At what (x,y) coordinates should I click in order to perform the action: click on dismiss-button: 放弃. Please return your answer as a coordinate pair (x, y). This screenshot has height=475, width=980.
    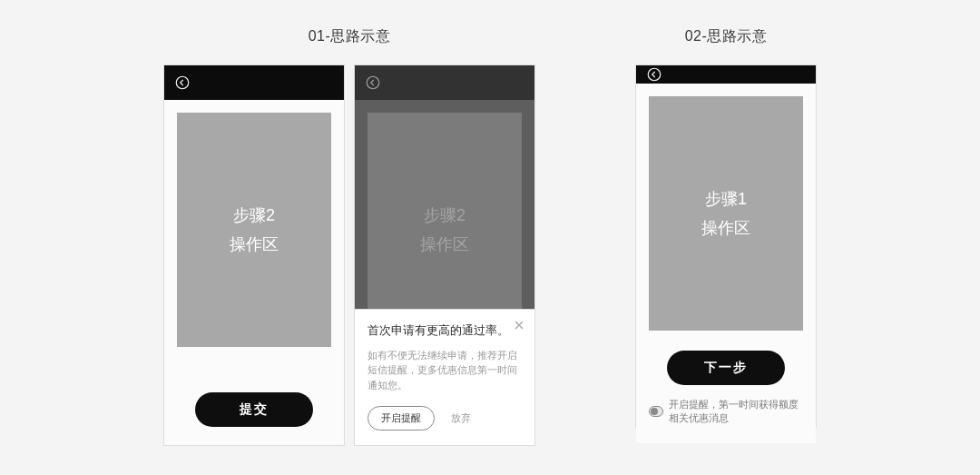
    Looking at the image, I should click on (461, 418).